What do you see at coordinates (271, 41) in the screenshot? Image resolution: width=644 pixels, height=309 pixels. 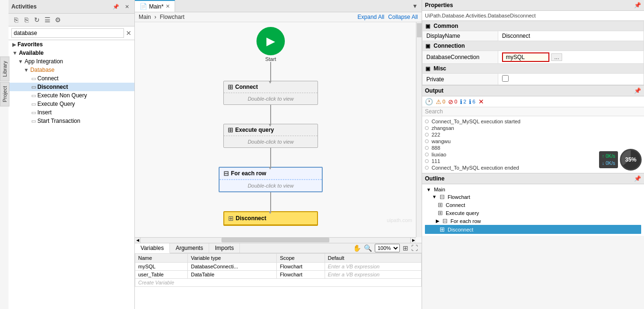 I see `start-node: ▶` at bounding box center [271, 41].